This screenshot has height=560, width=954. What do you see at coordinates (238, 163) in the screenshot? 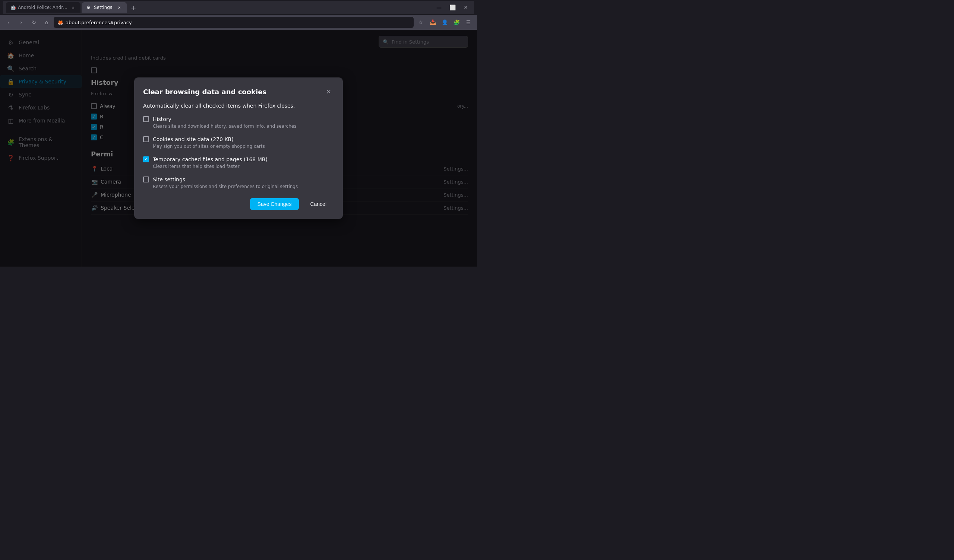
I see `dialog-item-cache: Temporary cached files and pages (168 MB…` at bounding box center [238, 163].